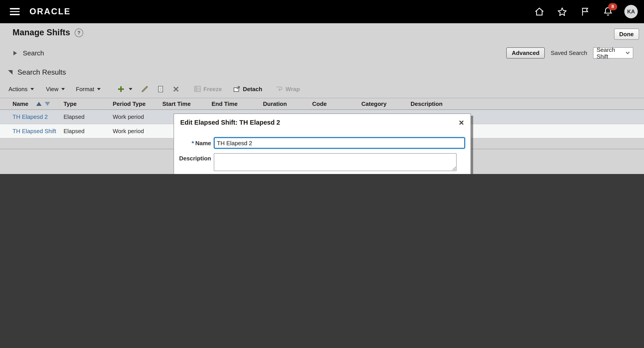  I want to click on advanced-search-button: Advanced, so click(526, 53).